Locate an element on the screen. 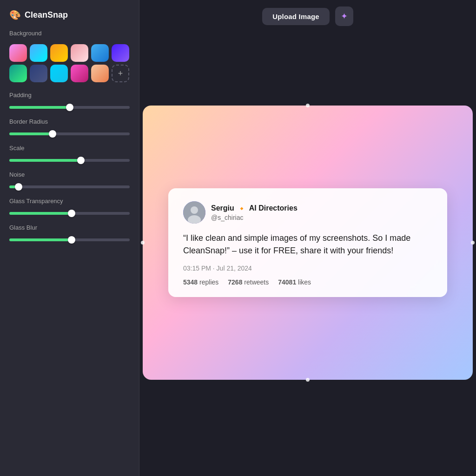  glass-blur-slider is located at coordinates (70, 240).